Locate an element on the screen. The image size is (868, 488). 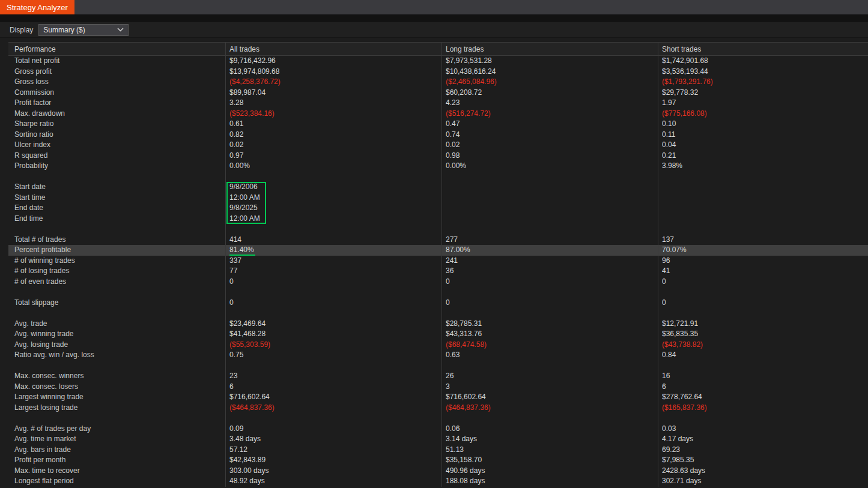
metric-value: $35,158.70 is located at coordinates (550, 460).